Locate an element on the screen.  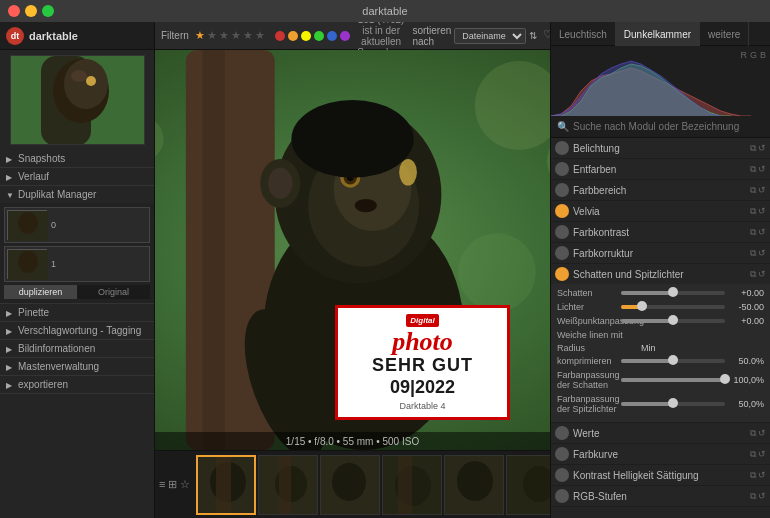
histogram-btn-b: B is located at coordinates (763, 55).